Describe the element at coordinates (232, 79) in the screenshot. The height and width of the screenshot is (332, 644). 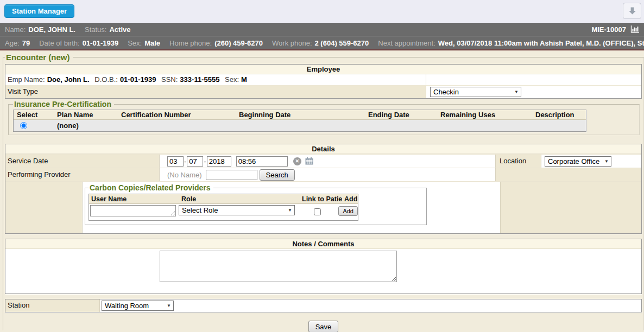
I see `emp-sex-label: Sex:` at that location.